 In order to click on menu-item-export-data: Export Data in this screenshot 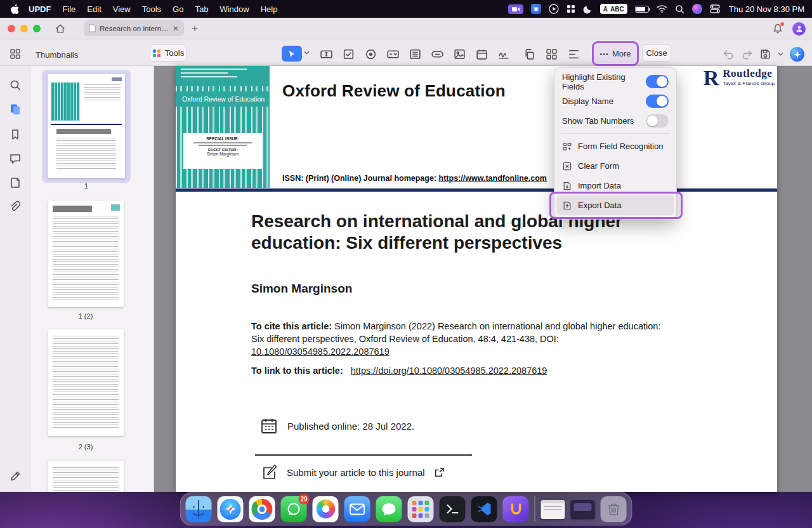, I will do `click(615, 206)`.